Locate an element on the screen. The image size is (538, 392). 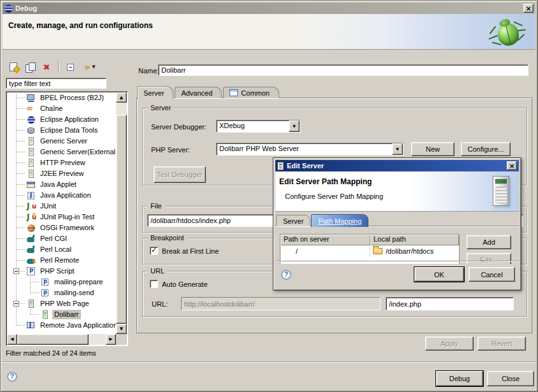
tree-guide-line is located at coordinates (31, 312).